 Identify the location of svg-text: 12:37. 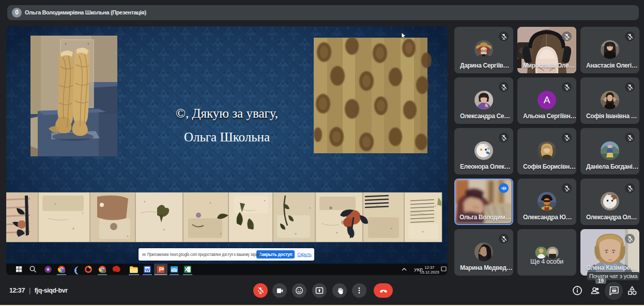
(430, 267).